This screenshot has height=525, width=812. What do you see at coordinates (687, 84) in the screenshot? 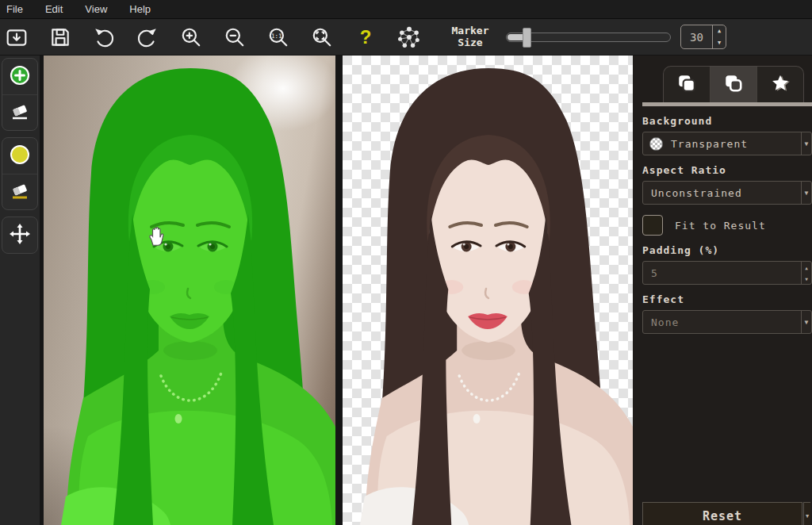
I see `layers-filled-icon` at bounding box center [687, 84].